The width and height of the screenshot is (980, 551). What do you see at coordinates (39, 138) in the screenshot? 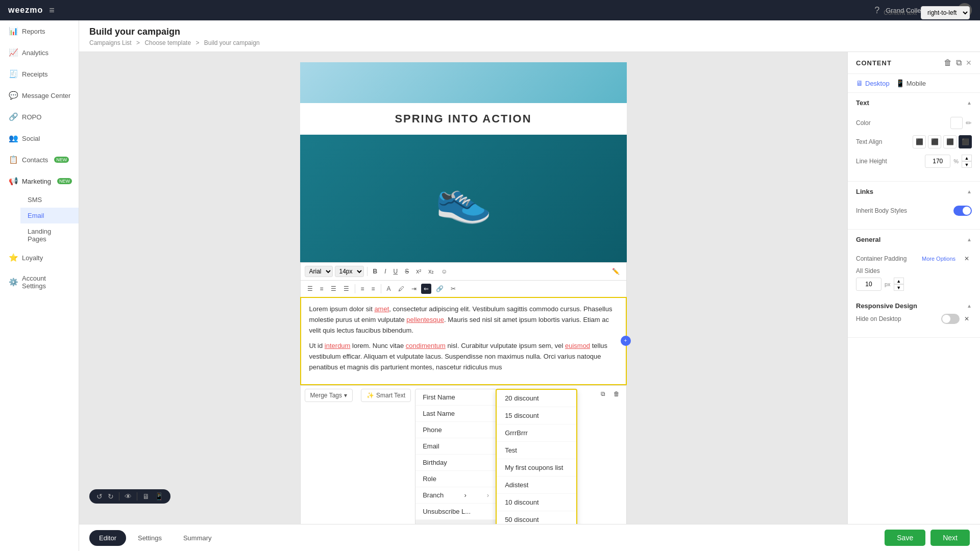
I see `sidebar-item-social: 👥 Social` at bounding box center [39, 138].